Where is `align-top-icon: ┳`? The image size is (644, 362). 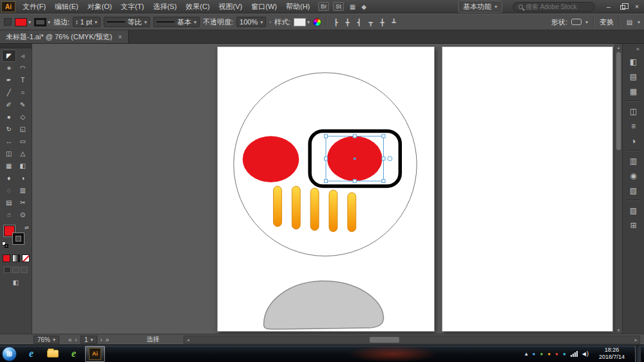 align-top-icon: ┳ is located at coordinates (371, 22).